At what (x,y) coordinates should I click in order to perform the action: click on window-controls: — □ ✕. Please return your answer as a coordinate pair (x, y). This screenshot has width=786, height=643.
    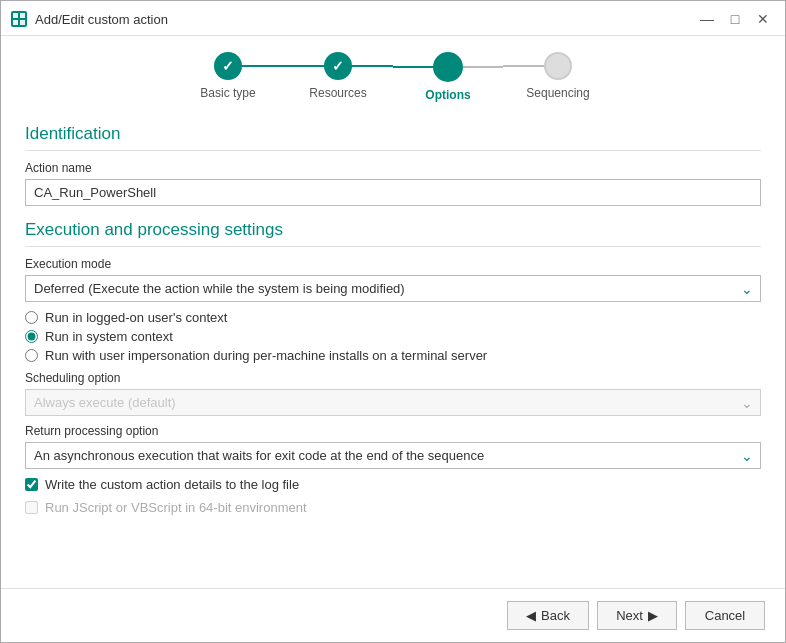
    Looking at the image, I should click on (735, 19).